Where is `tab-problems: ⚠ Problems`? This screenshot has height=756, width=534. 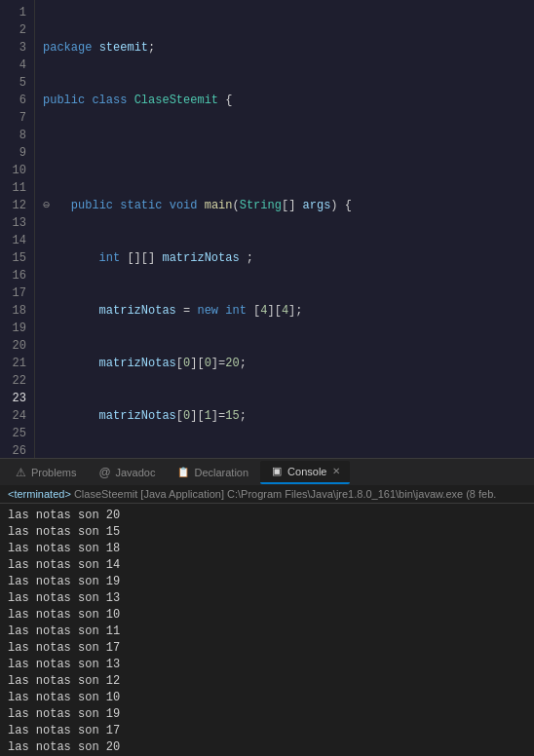
tab-problems: ⚠ Problems is located at coordinates (45, 472).